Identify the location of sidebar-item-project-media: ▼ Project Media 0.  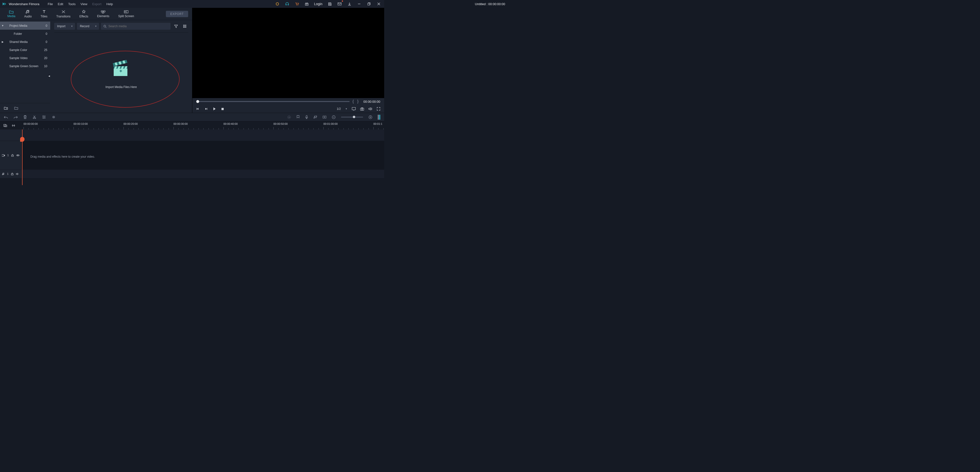
(25, 26).